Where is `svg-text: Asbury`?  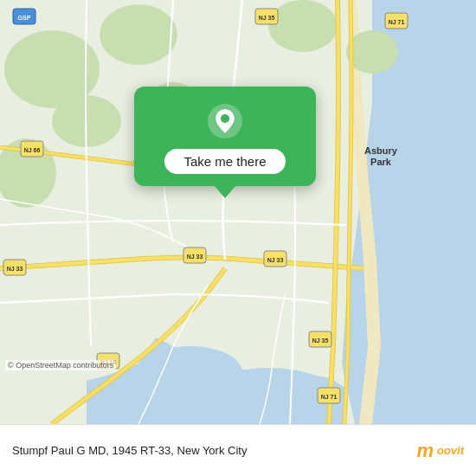 svg-text: Asbury is located at coordinates (381, 151).